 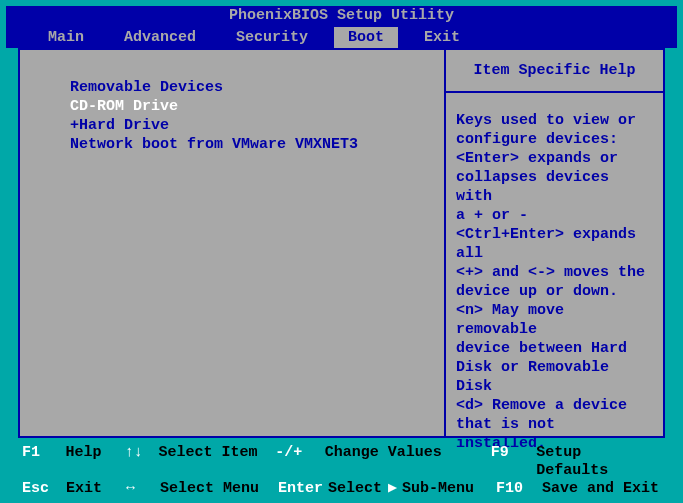 What do you see at coordinates (219, 489) in the screenshot?
I see `hint-select-menu: Select Menu` at bounding box center [219, 489].